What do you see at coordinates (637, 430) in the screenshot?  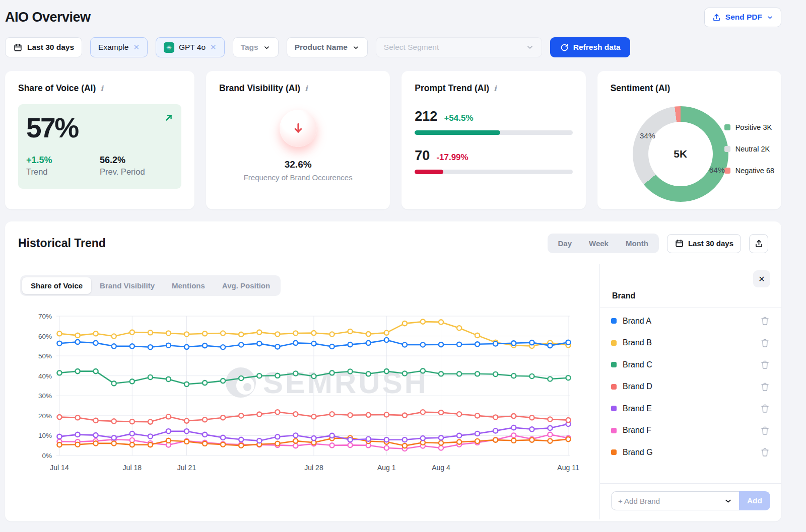 I see `brand-name-label: Brand F` at bounding box center [637, 430].